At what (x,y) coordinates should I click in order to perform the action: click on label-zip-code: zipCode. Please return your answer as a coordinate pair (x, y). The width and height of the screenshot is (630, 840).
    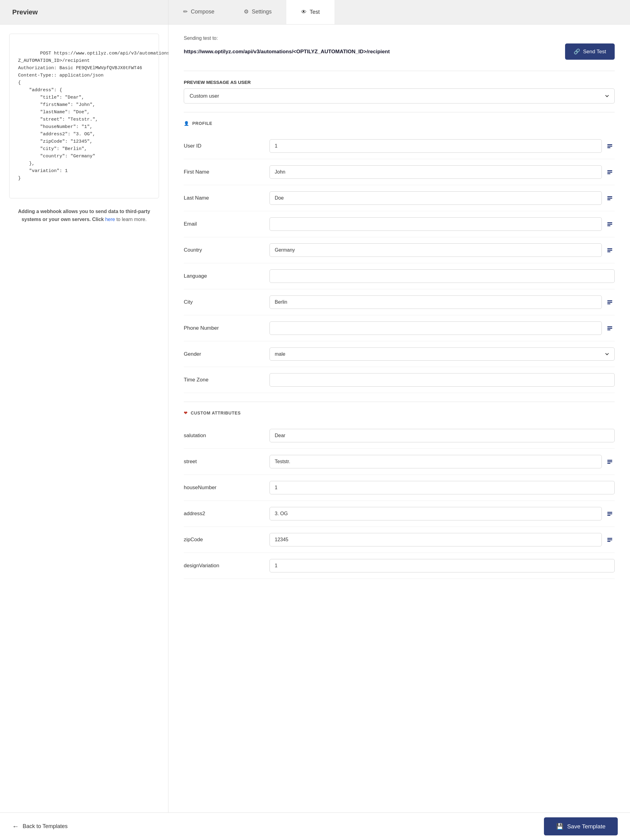
    Looking at the image, I should click on (223, 540).